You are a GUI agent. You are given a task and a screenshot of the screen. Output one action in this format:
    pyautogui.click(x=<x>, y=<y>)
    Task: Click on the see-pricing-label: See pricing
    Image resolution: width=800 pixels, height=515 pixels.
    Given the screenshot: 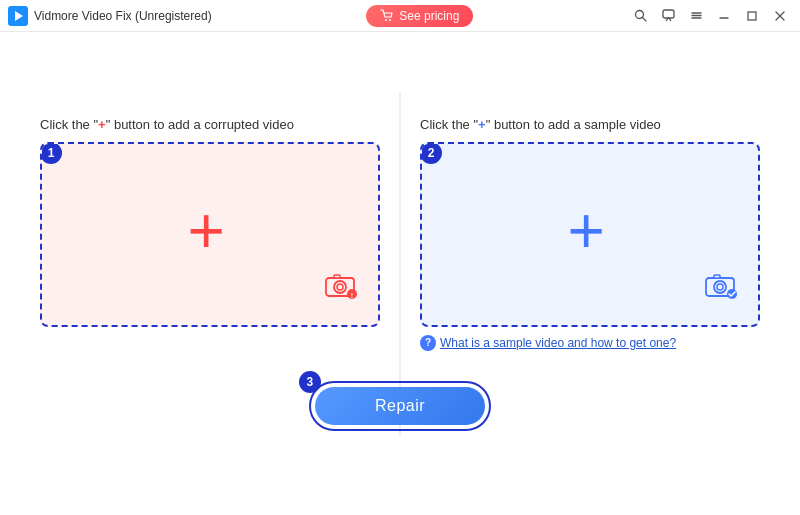 What is the action you would take?
    pyautogui.click(x=429, y=16)
    